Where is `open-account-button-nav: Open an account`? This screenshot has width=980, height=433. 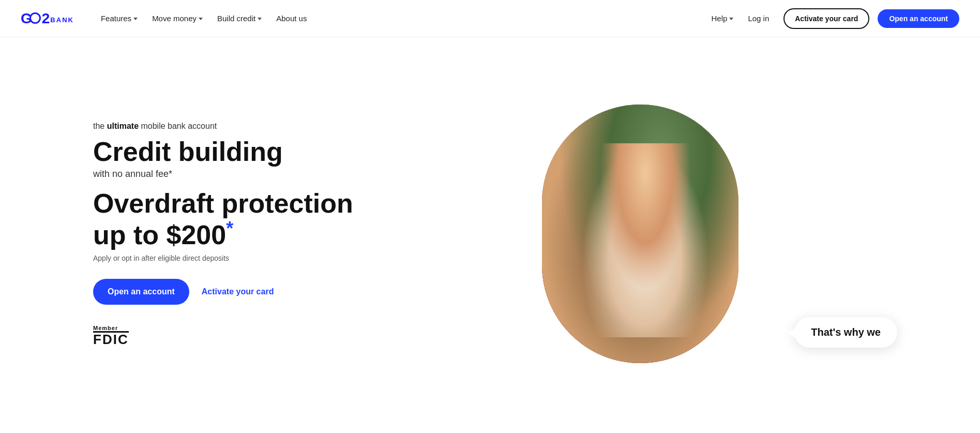
open-account-button-nav: Open an account is located at coordinates (918, 19).